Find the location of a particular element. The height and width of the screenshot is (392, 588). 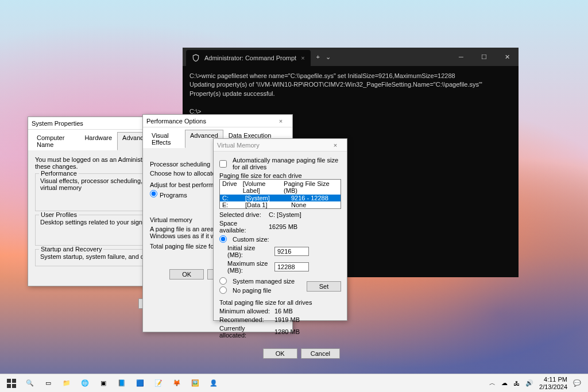

space-avail-value: 16295 MB is located at coordinates (283, 227).